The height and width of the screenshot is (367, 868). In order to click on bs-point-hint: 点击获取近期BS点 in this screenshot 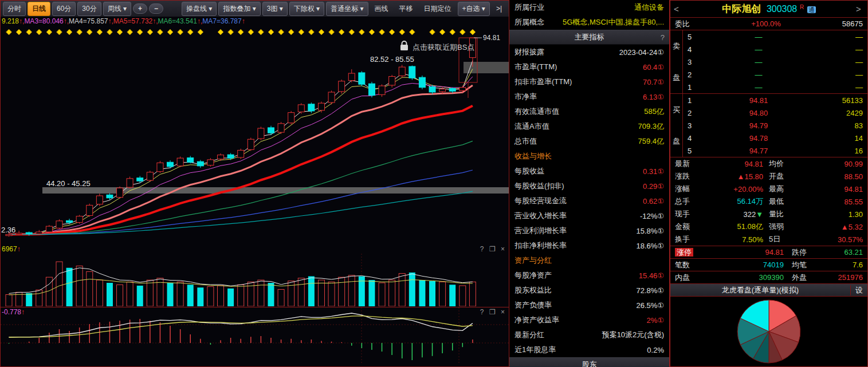, I will do `click(443, 47)`.